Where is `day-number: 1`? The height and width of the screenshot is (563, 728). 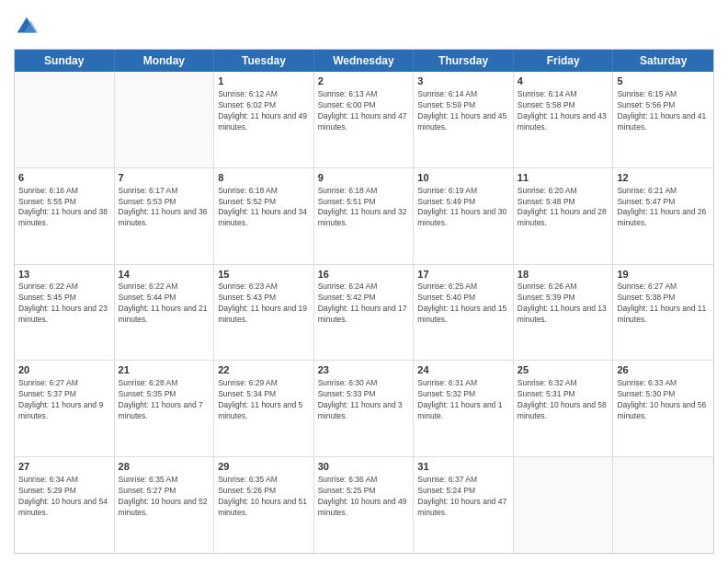 day-number: 1 is located at coordinates (264, 81).